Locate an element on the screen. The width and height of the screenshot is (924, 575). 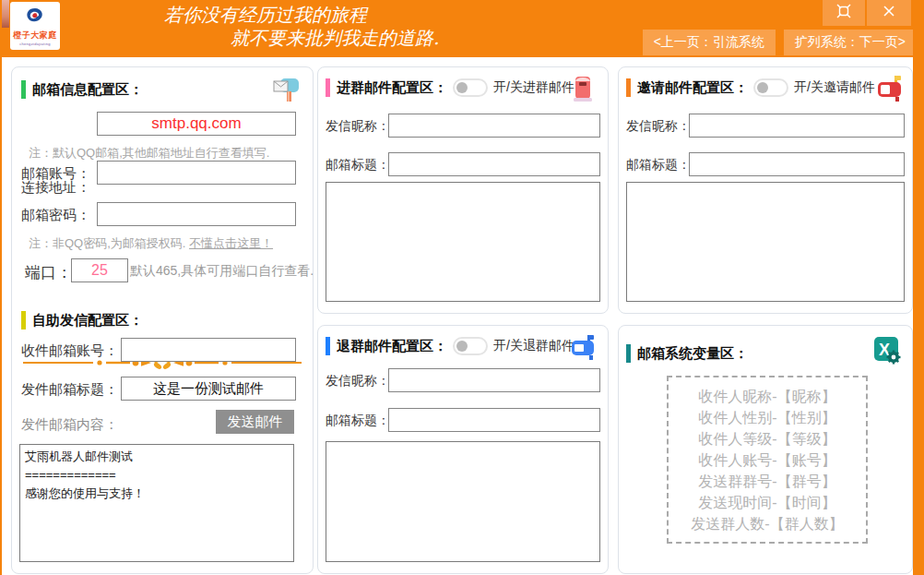
panel-invite: 邀请邮件配置区： 开/关邀请邮件 发信昵称： 邮箱标题： is located at coordinates (765, 190).